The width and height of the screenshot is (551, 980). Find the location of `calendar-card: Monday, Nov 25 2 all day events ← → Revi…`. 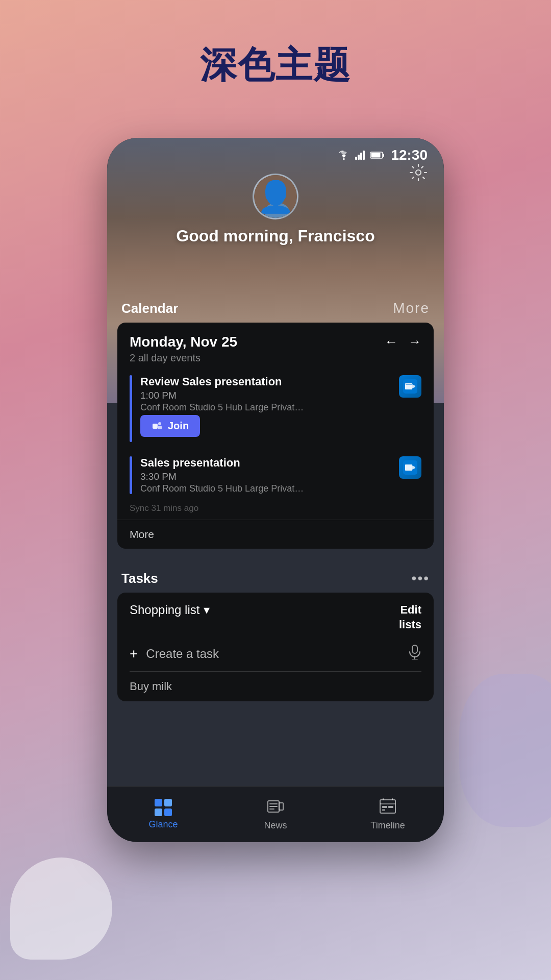

calendar-card: Monday, Nov 25 2 all day events ← → Revi… is located at coordinates (276, 436).